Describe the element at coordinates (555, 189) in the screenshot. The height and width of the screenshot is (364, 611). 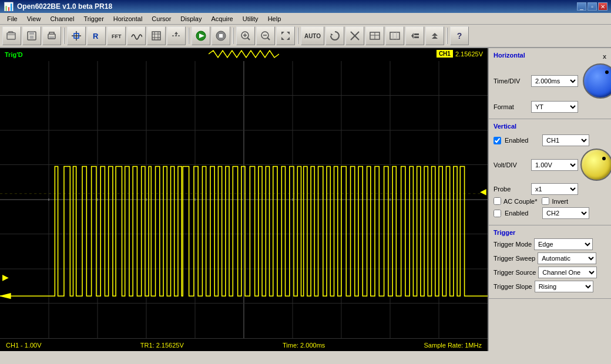
I see `probe-select: x1 x10 x100` at that location.